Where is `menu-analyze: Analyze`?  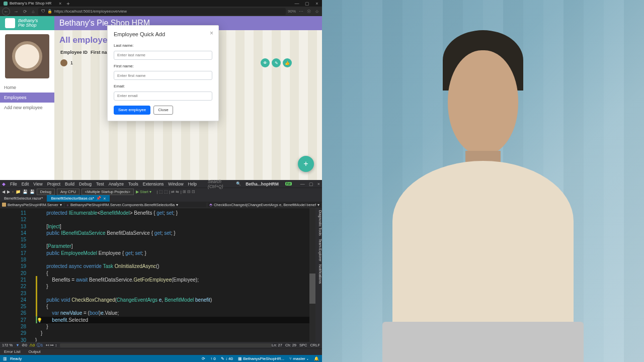 menu-analyze: Analyze is located at coordinates (116, 184).